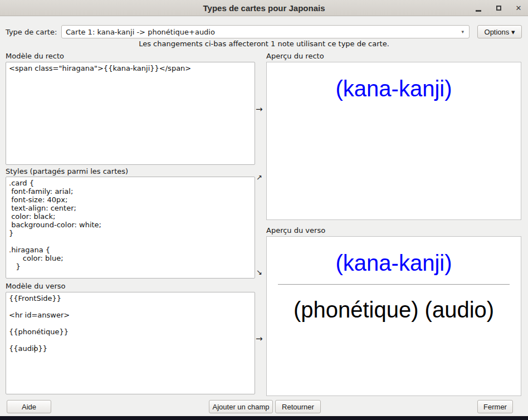  I want to click on preview-front-label: Aperçu du recto, so click(295, 56).